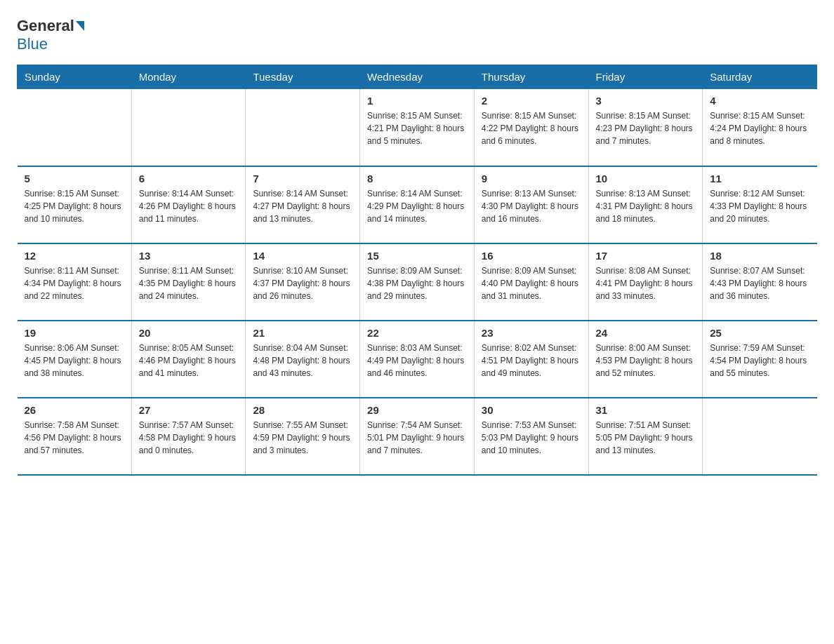 The height and width of the screenshot is (644, 834). What do you see at coordinates (531, 361) in the screenshot?
I see `day-info: Sunrise: 8:02 AM Sunset: 4:51 PM Dayligh…` at bounding box center [531, 361].